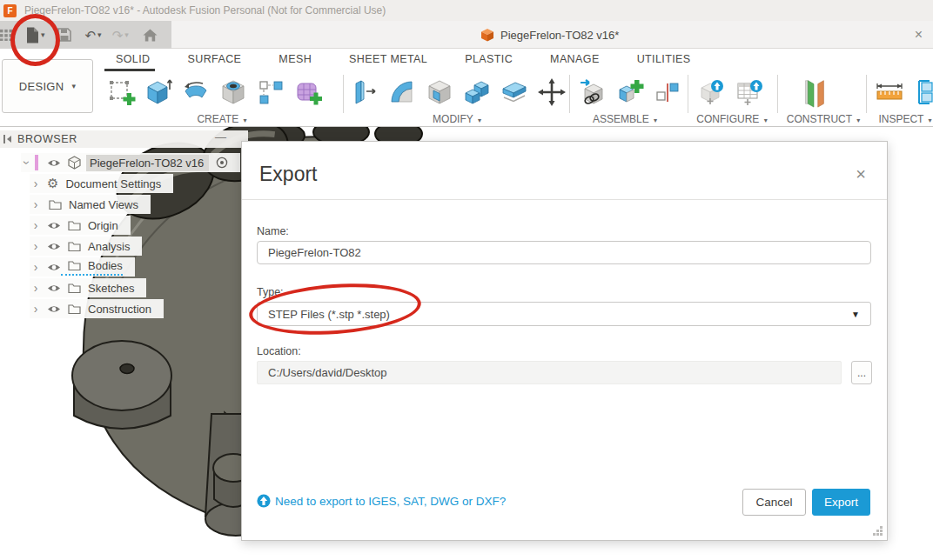  I want to click on export-help-link: Need to export to IGES, SAT, DWG or DXF?, so click(390, 501).